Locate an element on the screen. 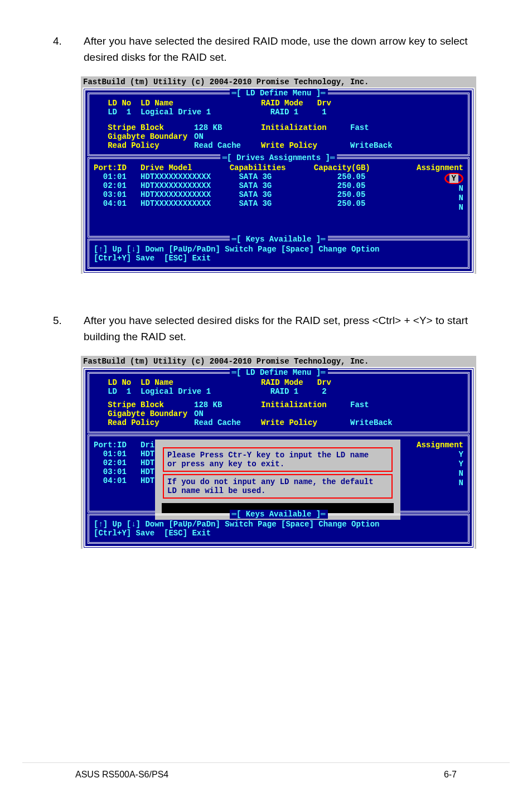 The image size is (532, 802). drives-header: Port:ID Drive Model Capabilities Capacit… is located at coordinates (279, 168).